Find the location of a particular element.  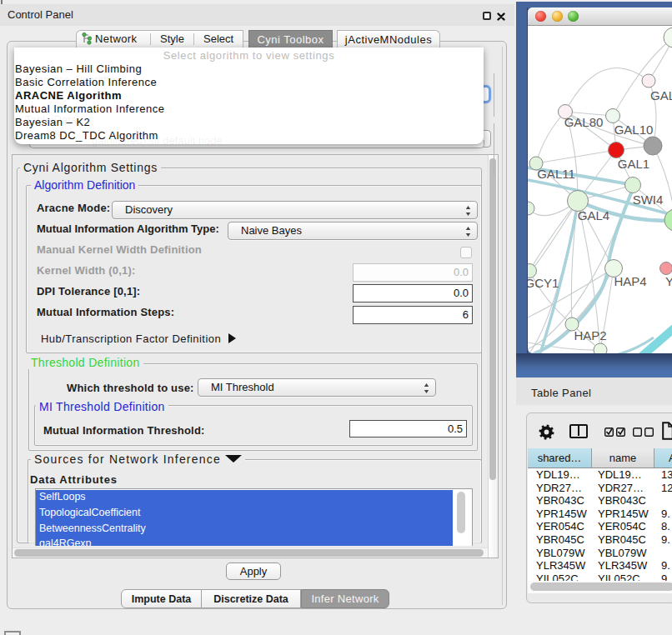

svg-text: GCY1 is located at coordinates (544, 283).